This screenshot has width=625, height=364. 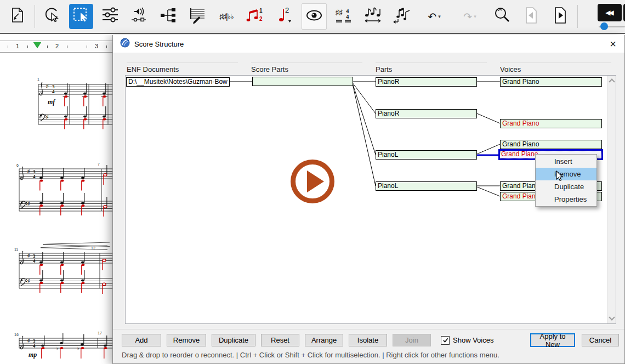 I want to click on svg-text: 16, so click(x=16, y=334).